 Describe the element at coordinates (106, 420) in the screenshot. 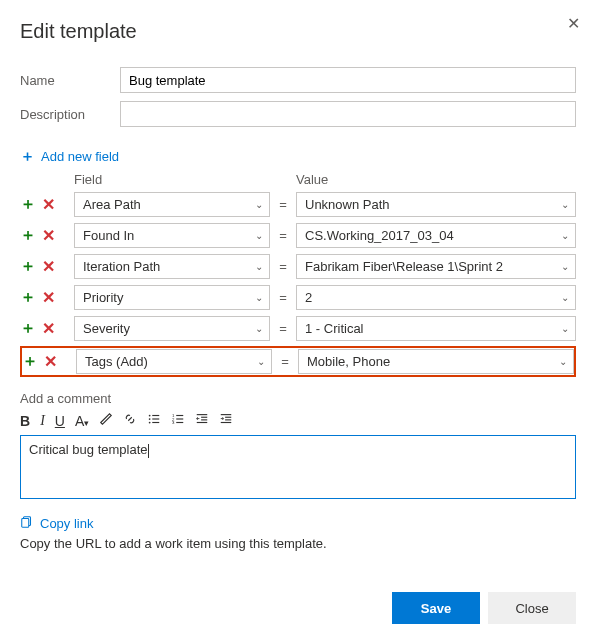

I see `clear-format-button` at that location.